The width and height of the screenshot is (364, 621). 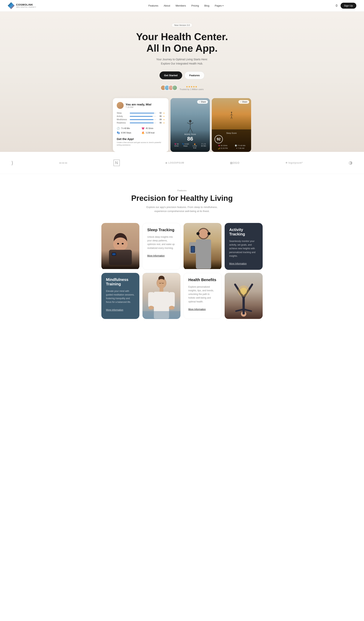 I want to click on health-benefits-link: More Information, so click(x=197, y=310).